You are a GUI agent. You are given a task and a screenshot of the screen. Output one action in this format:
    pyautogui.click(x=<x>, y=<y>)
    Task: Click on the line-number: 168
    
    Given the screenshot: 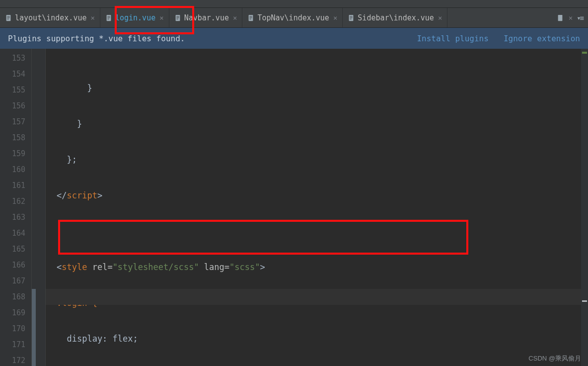 What is the action you would take?
    pyautogui.click(x=13, y=297)
    